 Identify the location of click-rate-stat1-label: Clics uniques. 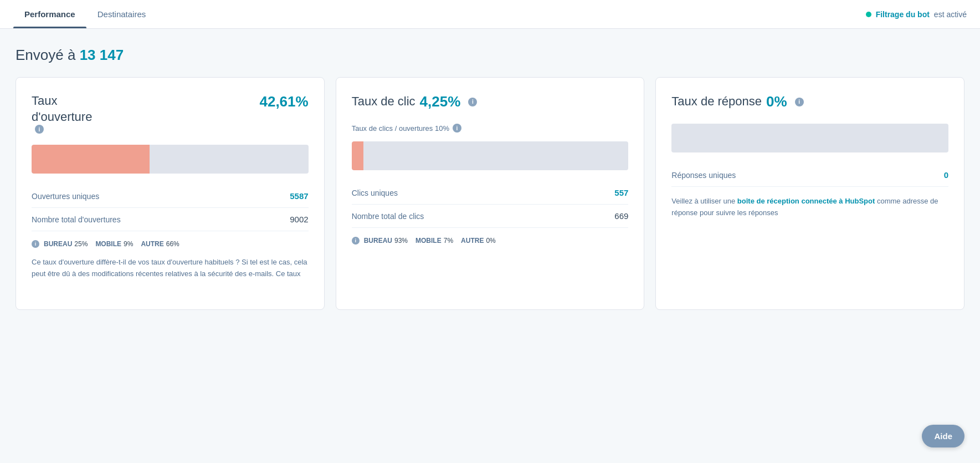
(374, 193).